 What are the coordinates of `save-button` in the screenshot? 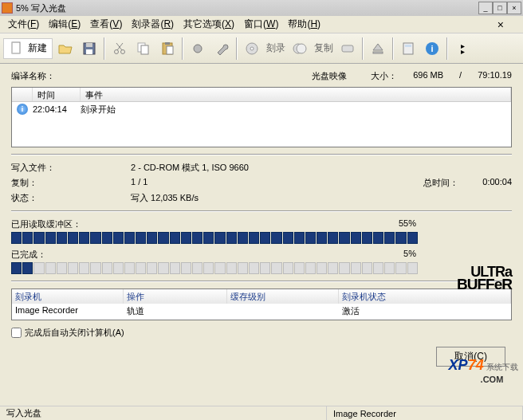 It's located at (89, 49).